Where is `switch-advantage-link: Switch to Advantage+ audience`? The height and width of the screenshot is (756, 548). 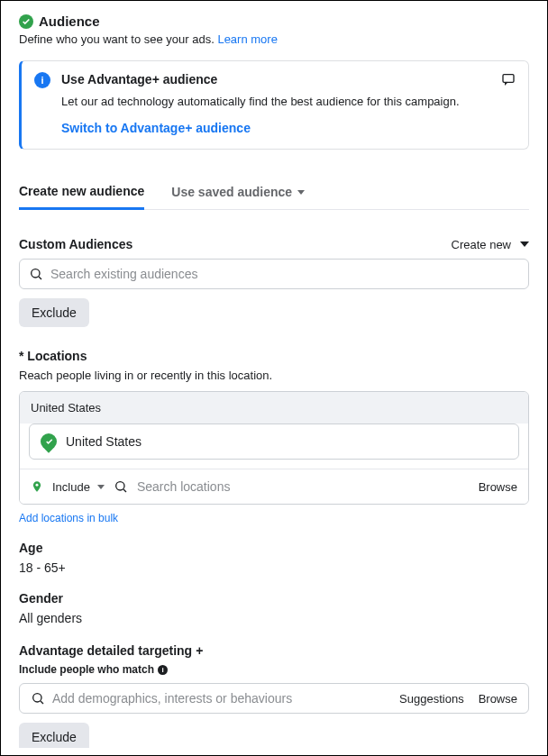 switch-advantage-link: Switch to Advantage+ audience is located at coordinates (156, 128).